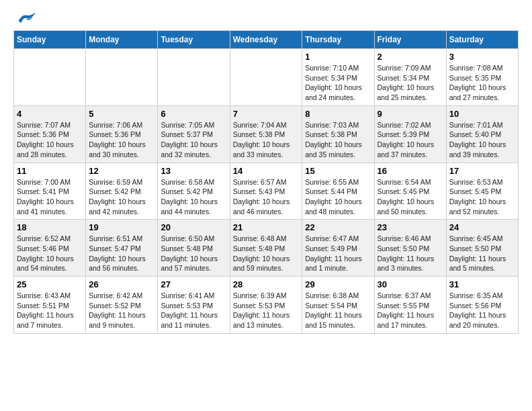 The width and height of the screenshot is (532, 411). What do you see at coordinates (50, 171) in the screenshot?
I see `day-number: 11` at bounding box center [50, 171].